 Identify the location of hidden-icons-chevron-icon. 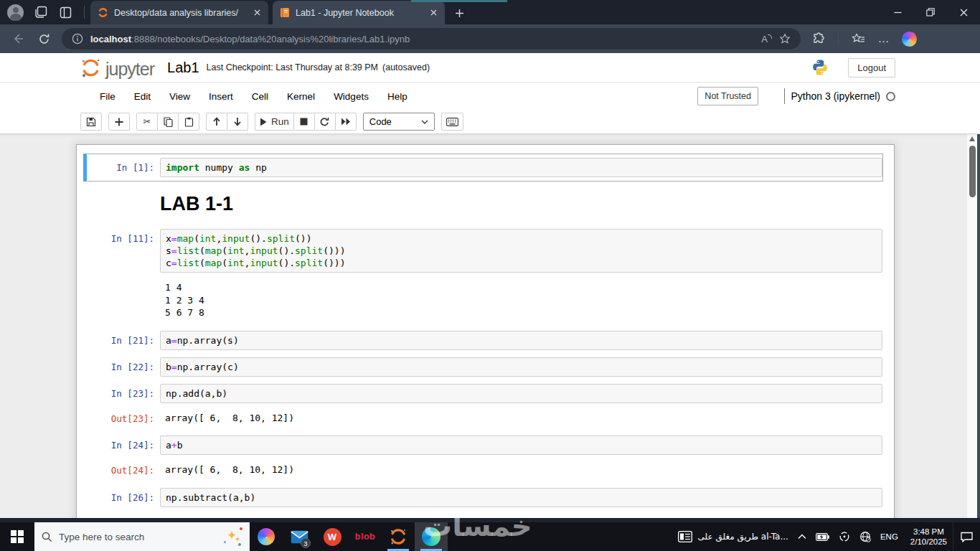
(802, 537).